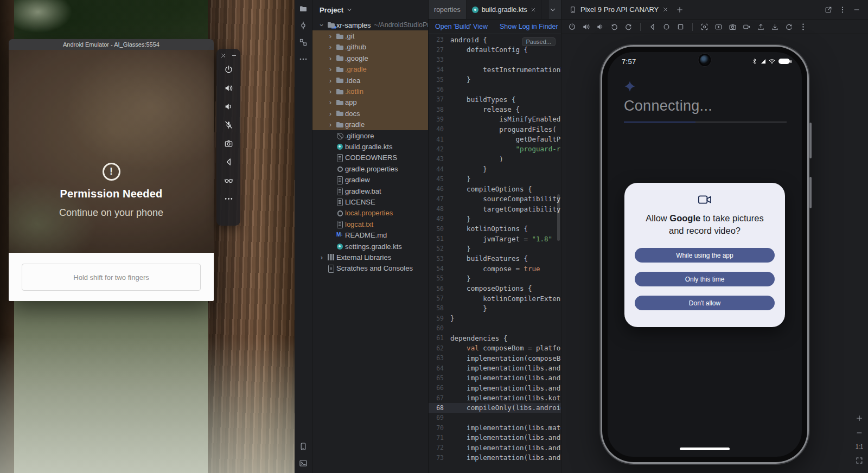  Describe the element at coordinates (495, 457) in the screenshot. I see `code-line-73: 73 implementation(libs.andr` at that location.